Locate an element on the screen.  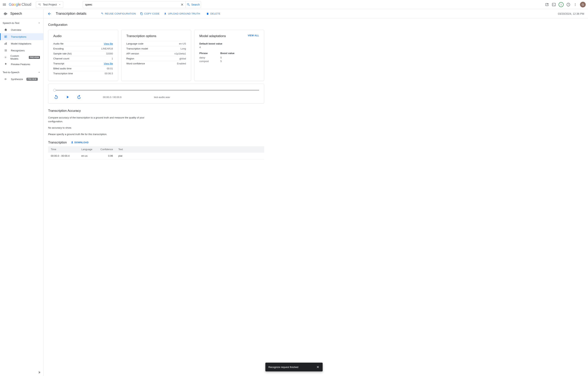
kv-row: EncodingLINEAR16 is located at coordinates (83, 48).